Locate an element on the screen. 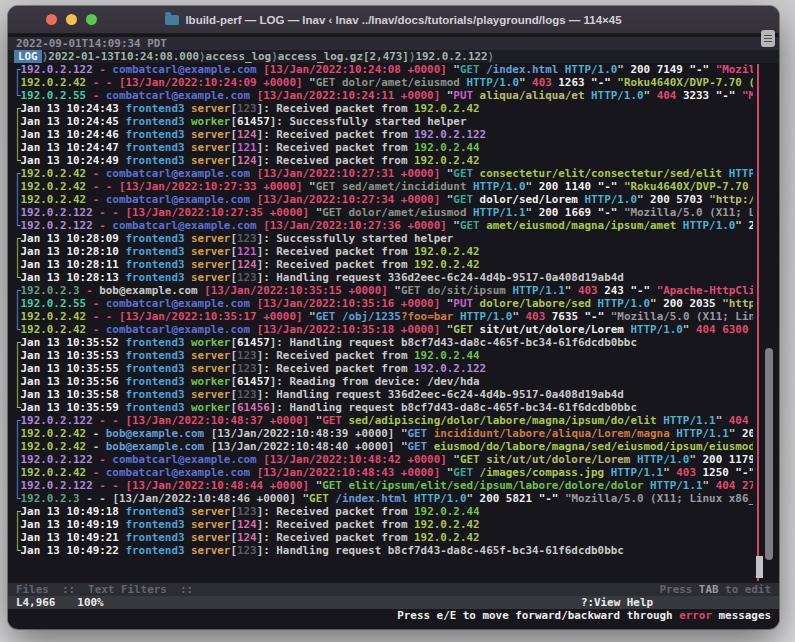  log-row: │192.0.2.122 - combatcarl@example.com [1… is located at coordinates (384, 460).